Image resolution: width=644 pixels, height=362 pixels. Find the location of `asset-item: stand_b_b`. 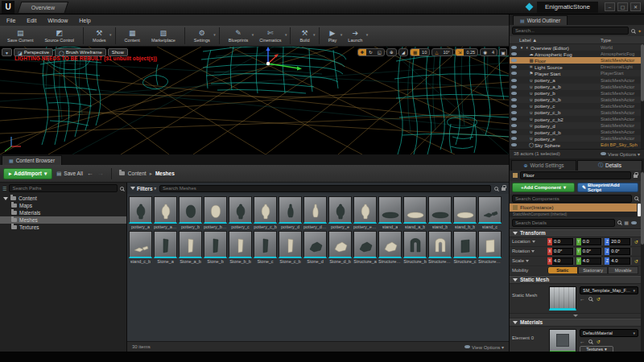

asset-item: stand_b_b is located at coordinates (465, 212).